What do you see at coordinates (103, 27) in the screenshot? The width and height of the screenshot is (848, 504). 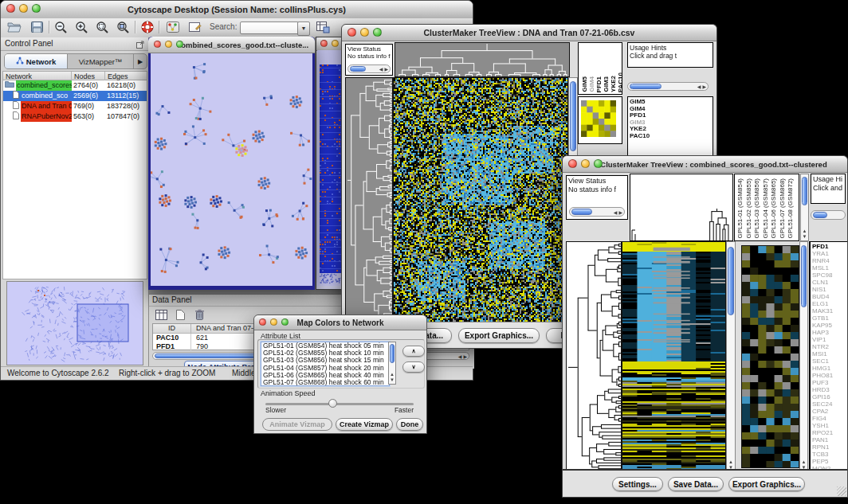 I see `zoom-selected-icon` at bounding box center [103, 27].